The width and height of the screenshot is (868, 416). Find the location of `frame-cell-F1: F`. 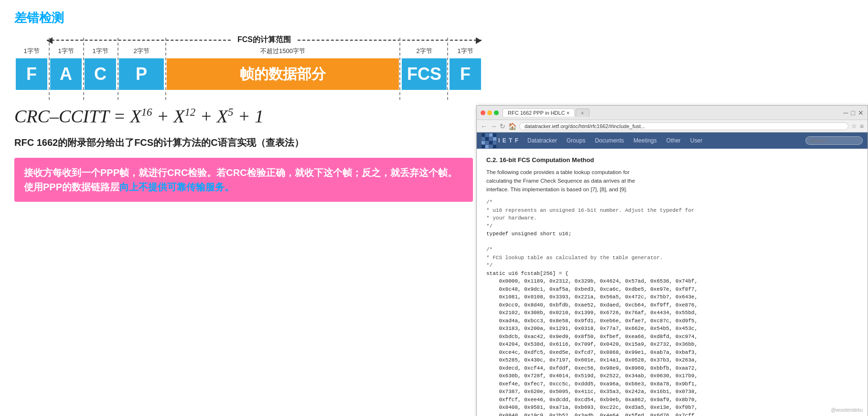

frame-cell-F1: F is located at coordinates (32, 74).